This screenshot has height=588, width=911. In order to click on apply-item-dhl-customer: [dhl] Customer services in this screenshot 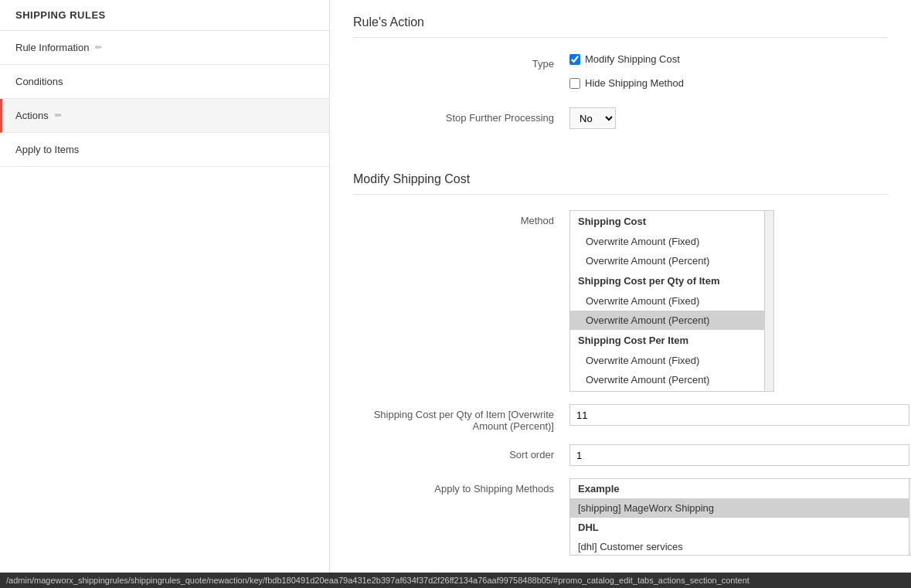, I will do `click(739, 546)`.